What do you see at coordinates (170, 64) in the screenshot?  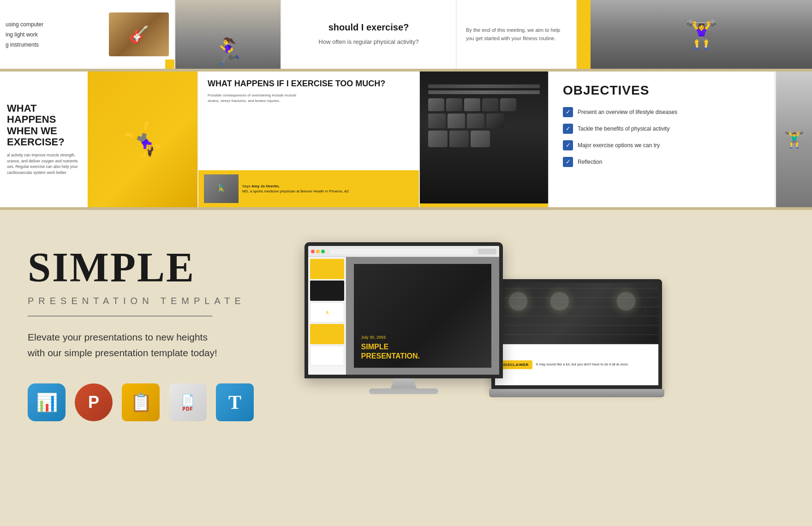 I see `yellow-accent-bottom` at bounding box center [170, 64].